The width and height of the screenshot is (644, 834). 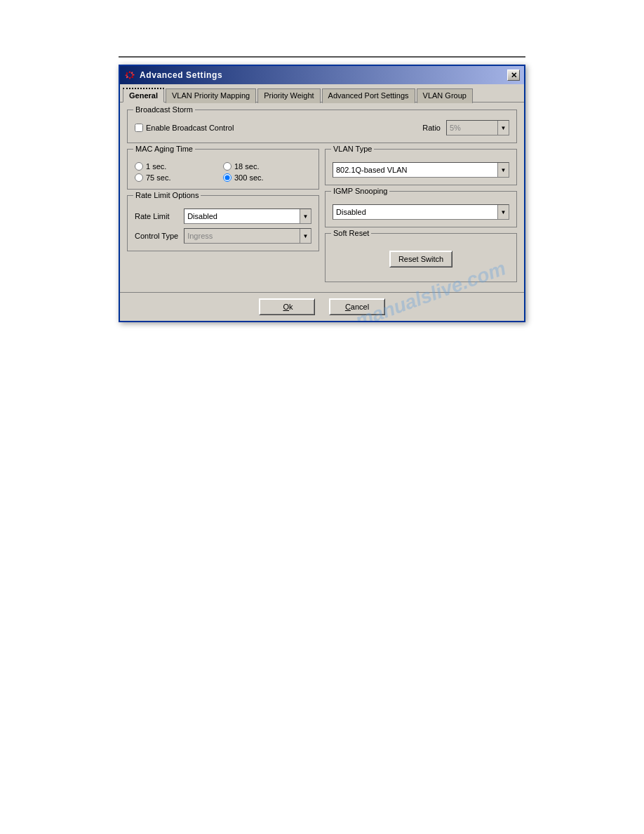 What do you see at coordinates (164, 149) in the screenshot?
I see `mac-aging-label: MAC Aging Time` at bounding box center [164, 149].